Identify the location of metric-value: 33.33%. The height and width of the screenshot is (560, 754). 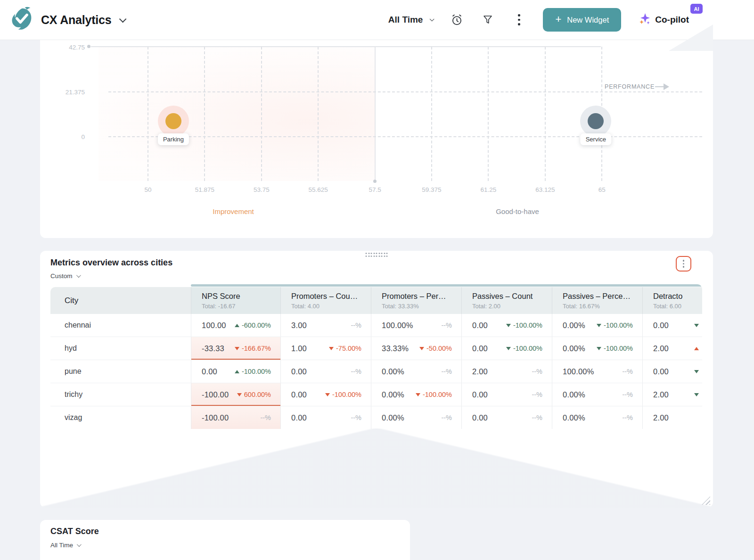
(395, 349).